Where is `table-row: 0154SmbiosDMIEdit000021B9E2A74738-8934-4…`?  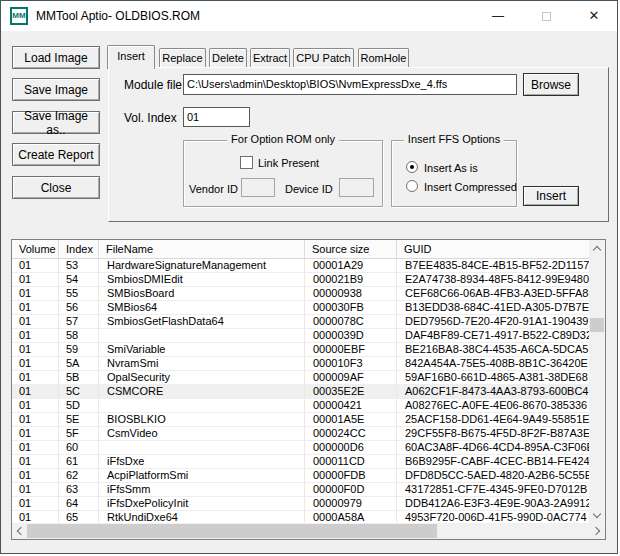 table-row: 0154SmbiosDMIEdit000021B9E2A74738-8934-4… is located at coordinates (300, 280).